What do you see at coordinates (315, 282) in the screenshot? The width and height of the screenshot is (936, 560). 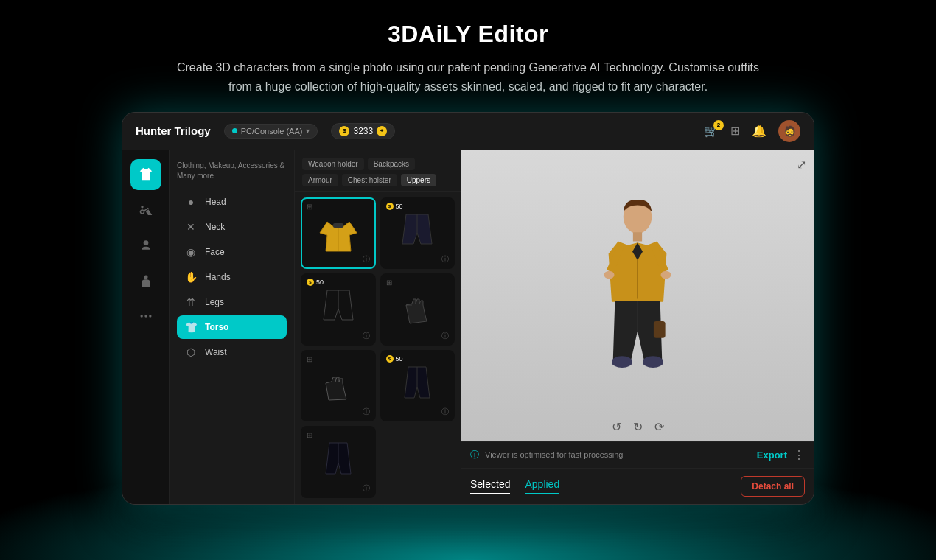 I see `item-price-3: $50` at bounding box center [315, 282].